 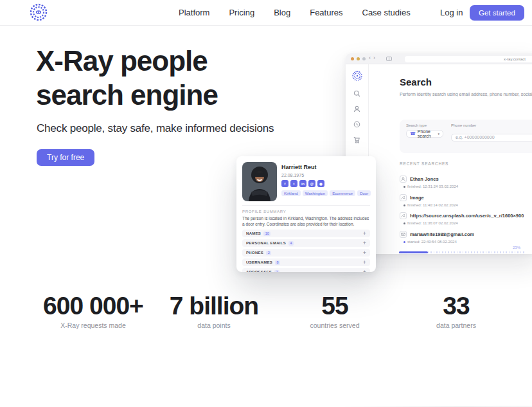 I want to click on cart-icon, so click(x=357, y=140).